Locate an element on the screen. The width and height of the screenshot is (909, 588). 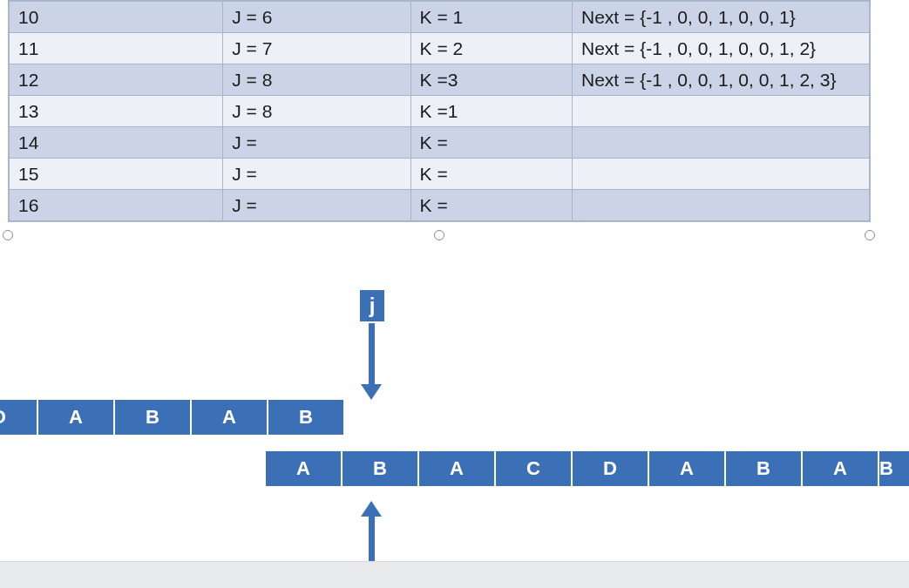
cell-step: 10 is located at coordinates (117, 17).